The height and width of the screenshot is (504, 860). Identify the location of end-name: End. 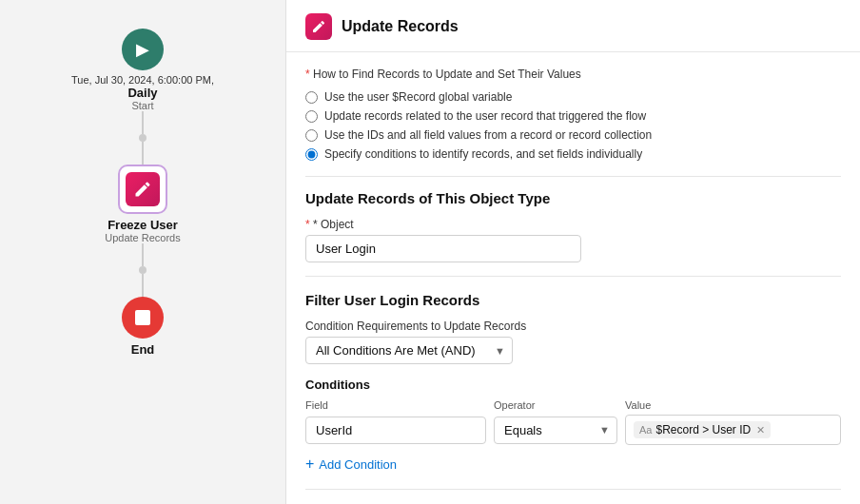
(143, 350).